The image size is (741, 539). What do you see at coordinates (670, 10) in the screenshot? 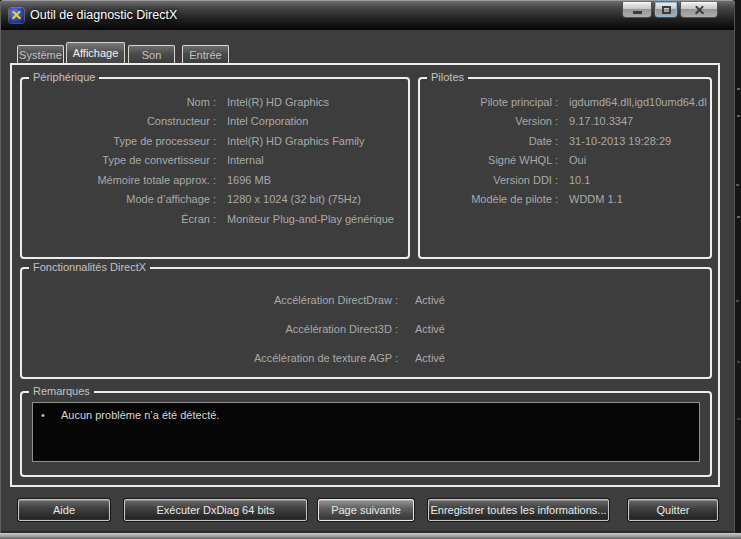
I see `window-controls` at bounding box center [670, 10].